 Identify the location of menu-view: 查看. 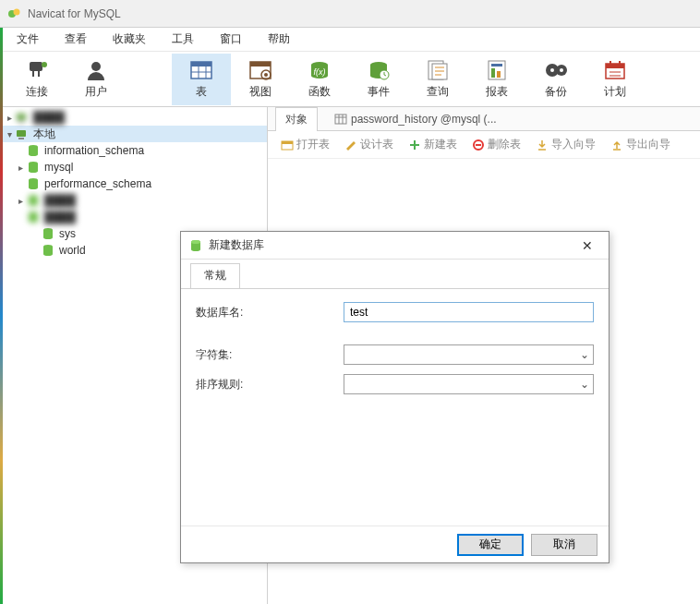
(76, 39).